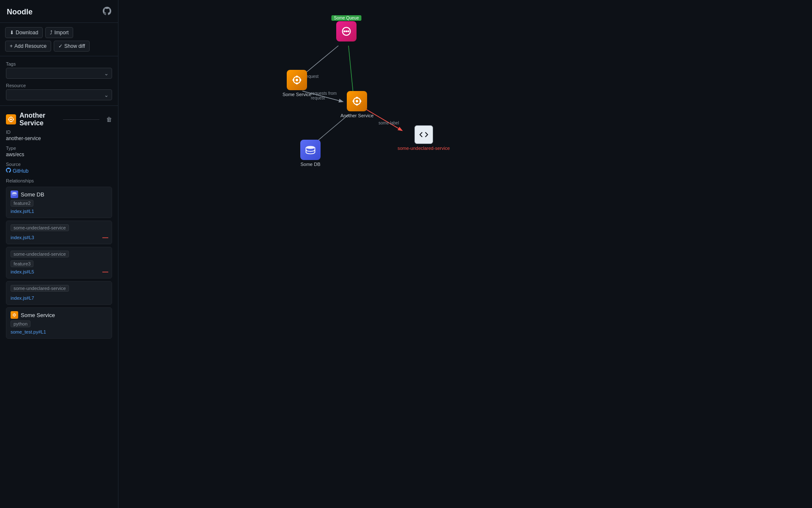  What do you see at coordinates (107, 12) in the screenshot?
I see `github-icon` at bounding box center [107, 12].